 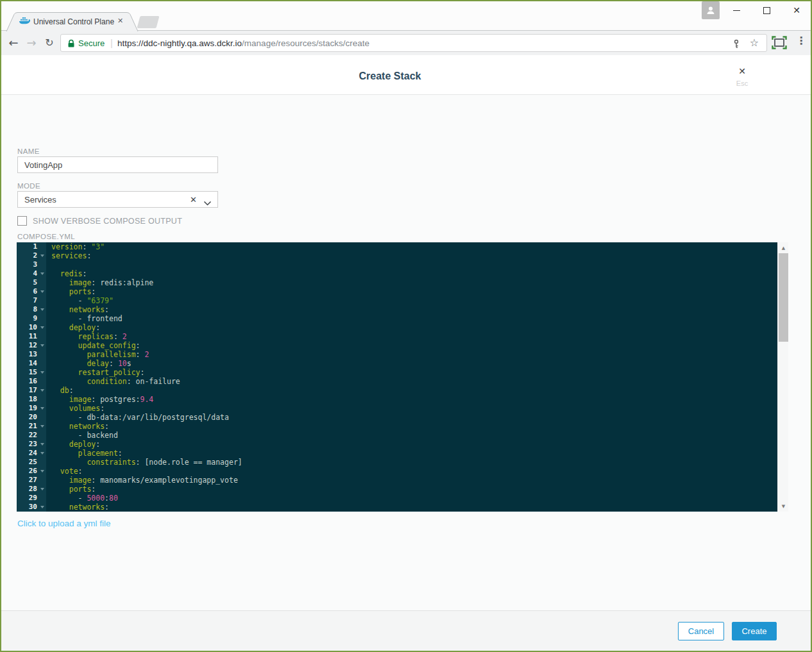 I want to click on editor-line: 4 redis:, so click(x=397, y=274).